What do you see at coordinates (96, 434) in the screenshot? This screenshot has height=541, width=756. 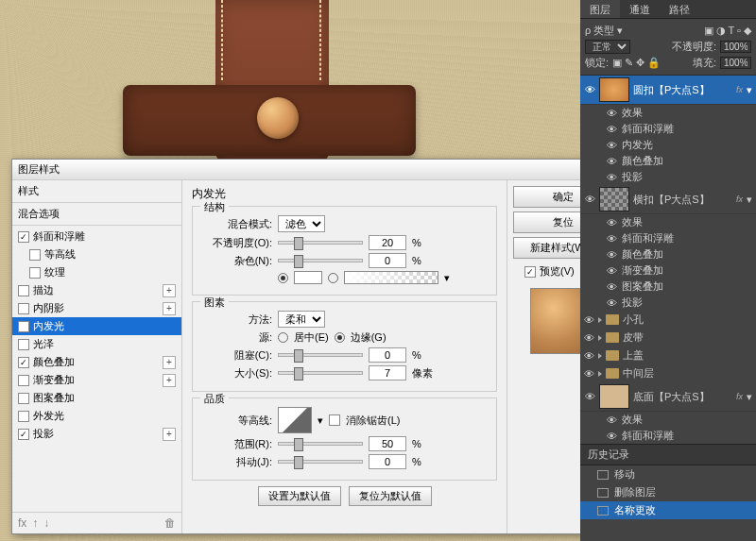 I see `style-dropshadow: ✓投影+` at bounding box center [96, 434].